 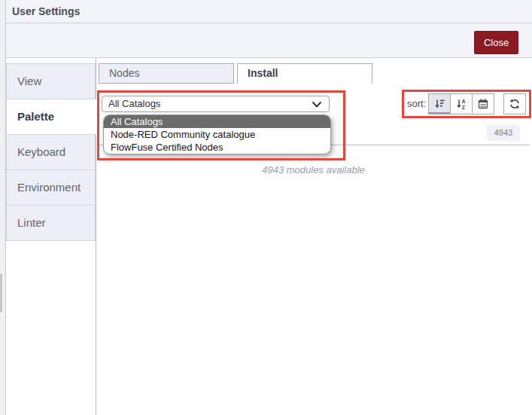 I want to click on background-scrollbar, so click(x=2, y=293).